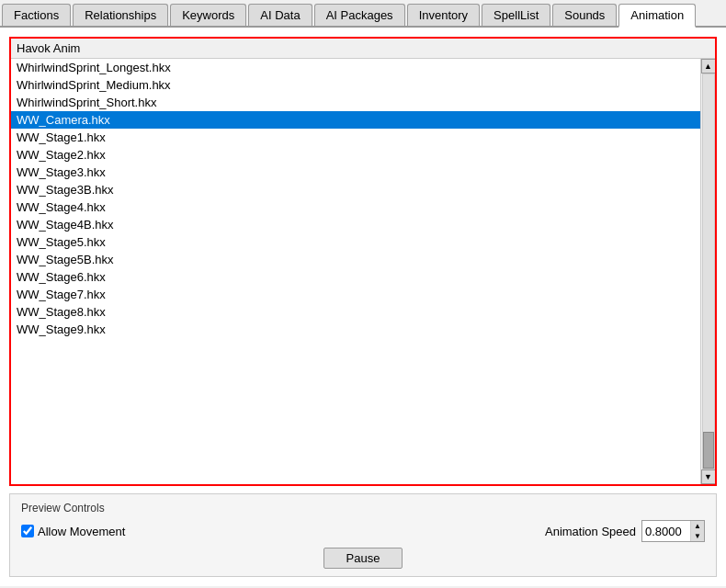 The image size is (726, 588). I want to click on spinner-up-btn: ▲, so click(698, 526).